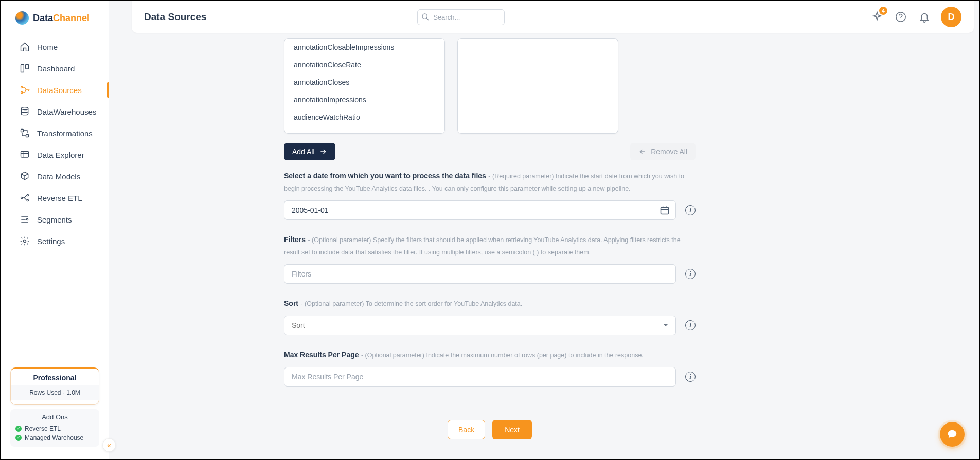 This screenshot has height=460, width=980. What do you see at coordinates (480, 274) in the screenshot?
I see `filters-input` at bounding box center [480, 274].